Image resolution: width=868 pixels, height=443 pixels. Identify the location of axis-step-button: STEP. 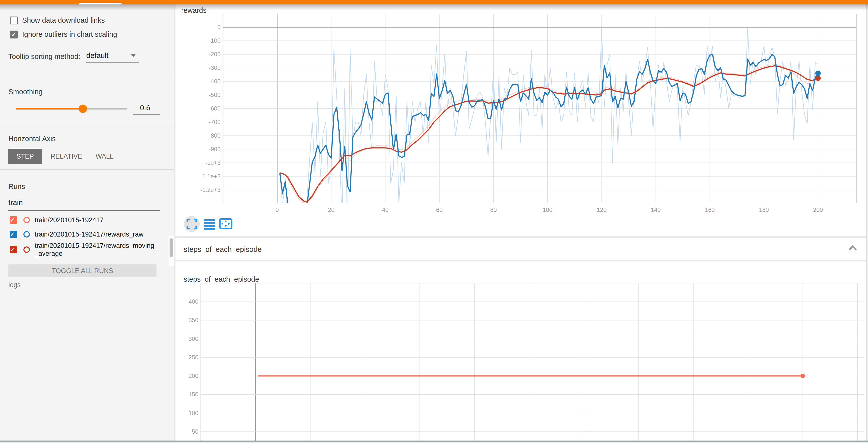
(25, 156).